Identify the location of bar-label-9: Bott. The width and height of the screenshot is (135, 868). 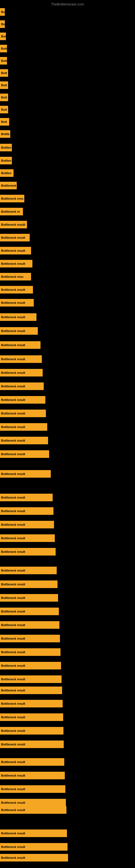
(4, 110).